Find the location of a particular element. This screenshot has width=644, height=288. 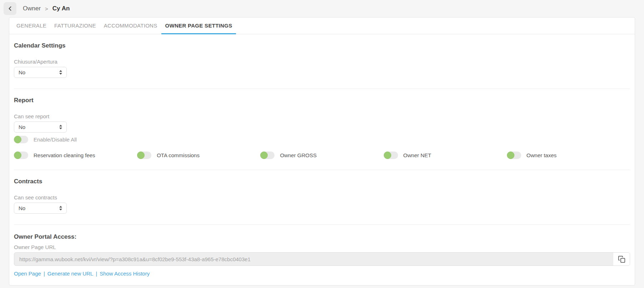

owner-taxes-label: Owner taxes is located at coordinates (542, 155).